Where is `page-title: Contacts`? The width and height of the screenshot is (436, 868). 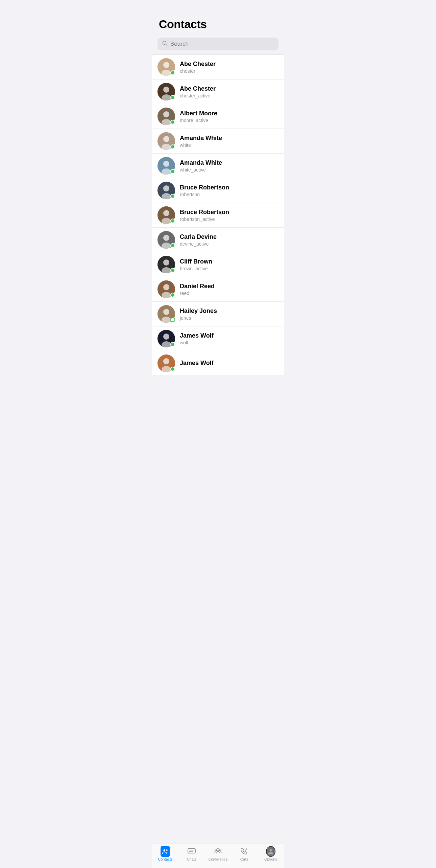 page-title: Contacts is located at coordinates (218, 24).